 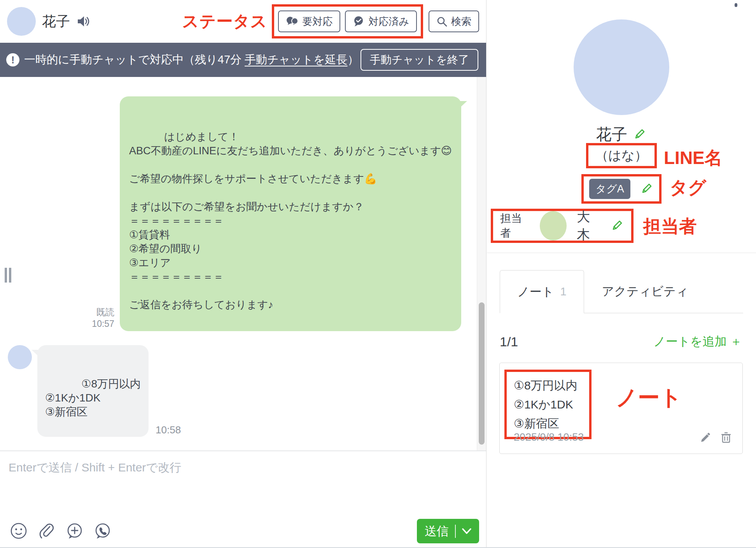 I want to click on note-timestamp: 2025/9/8 10:53, so click(x=549, y=438).